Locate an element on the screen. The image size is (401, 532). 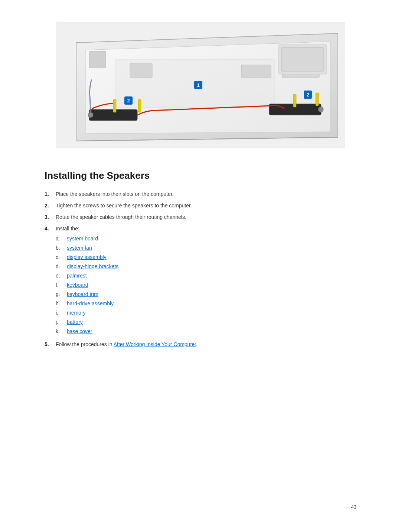
page-number: 43 is located at coordinates (354, 507).